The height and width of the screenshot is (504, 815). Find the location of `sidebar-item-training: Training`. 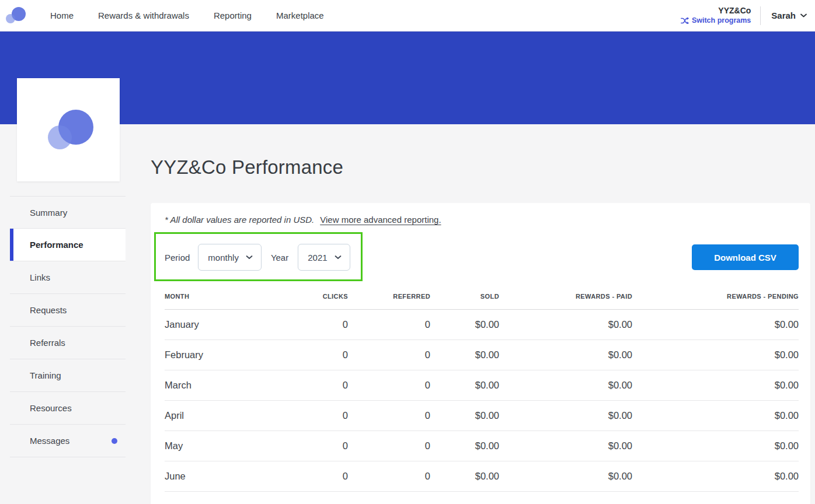

sidebar-item-training: Training is located at coordinates (68, 376).